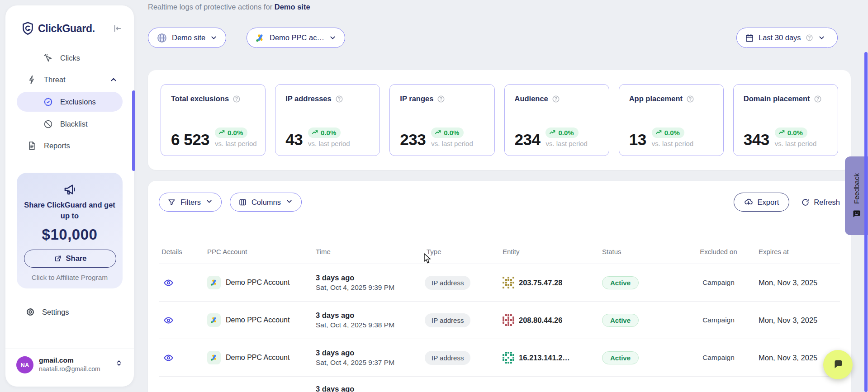 This screenshot has height=392, width=868. What do you see at coordinates (25, 365) in the screenshot?
I see `avatar: NA` at bounding box center [25, 365].